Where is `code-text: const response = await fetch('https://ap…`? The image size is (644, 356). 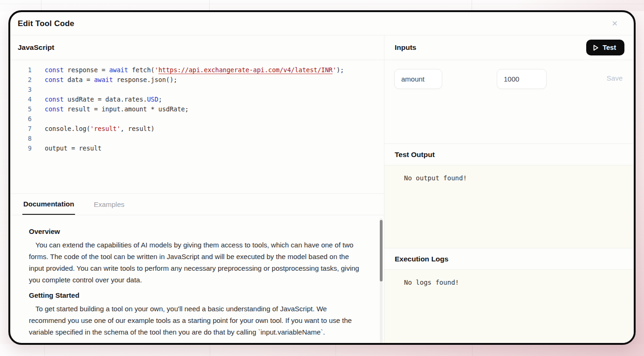 code-text: const response = await fetch('https://ap… is located at coordinates (188, 70).